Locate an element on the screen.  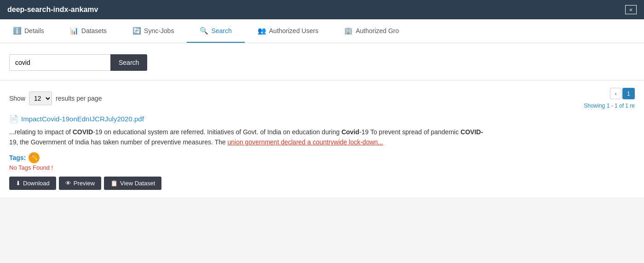
search-button: Search is located at coordinates (129, 63).